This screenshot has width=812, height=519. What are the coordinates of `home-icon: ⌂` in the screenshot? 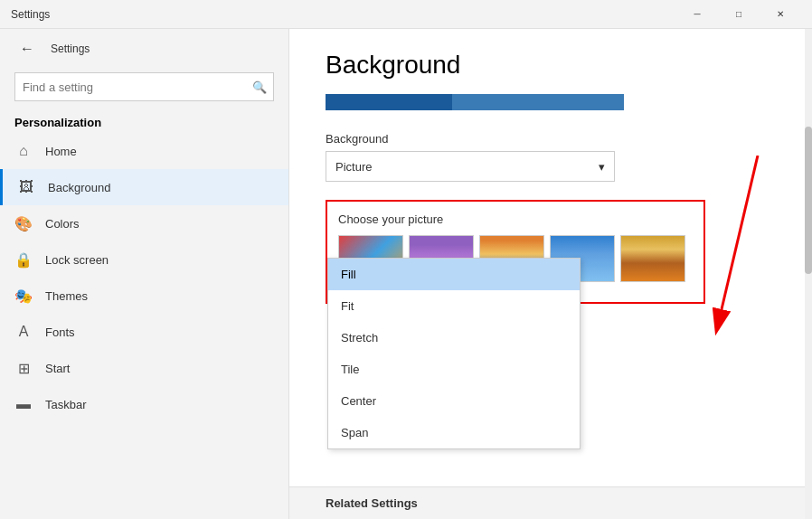 It's located at (24, 151).